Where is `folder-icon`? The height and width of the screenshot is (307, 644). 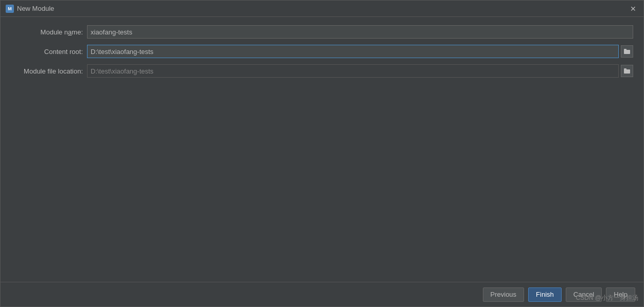 folder-icon is located at coordinates (627, 51).